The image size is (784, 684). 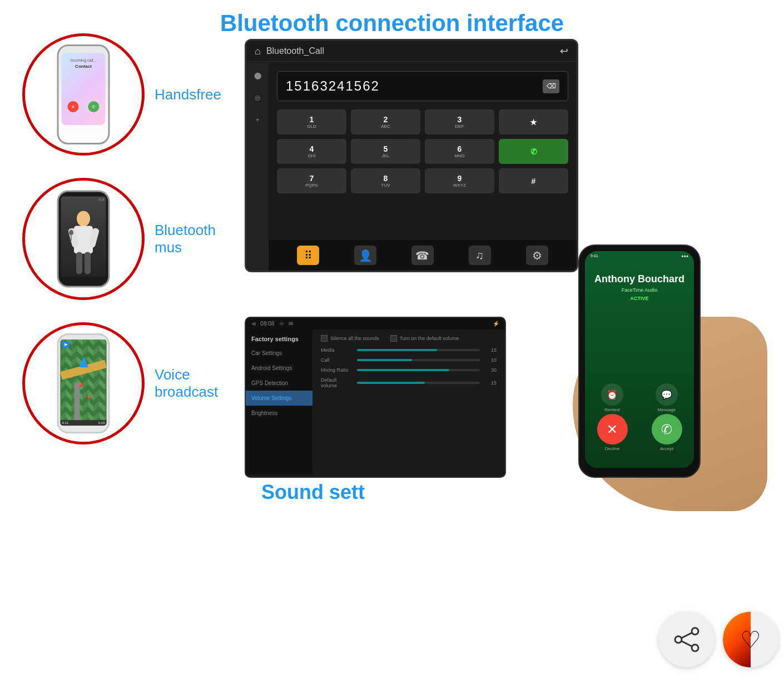 I want to click on default-volume-slider-label: Default volume, so click(x=336, y=383).